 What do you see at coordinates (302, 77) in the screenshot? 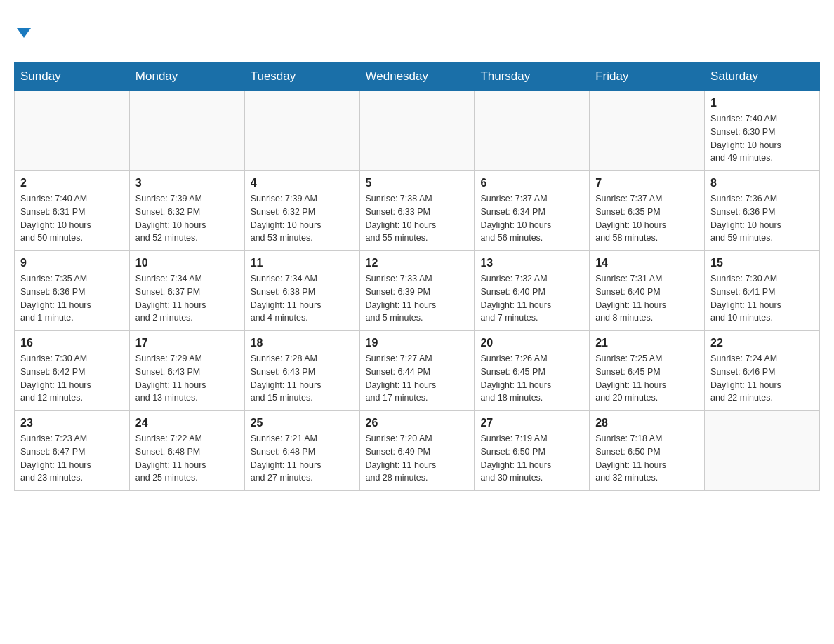
I see `weekday-header-tuesday: Tuesday` at bounding box center [302, 77].